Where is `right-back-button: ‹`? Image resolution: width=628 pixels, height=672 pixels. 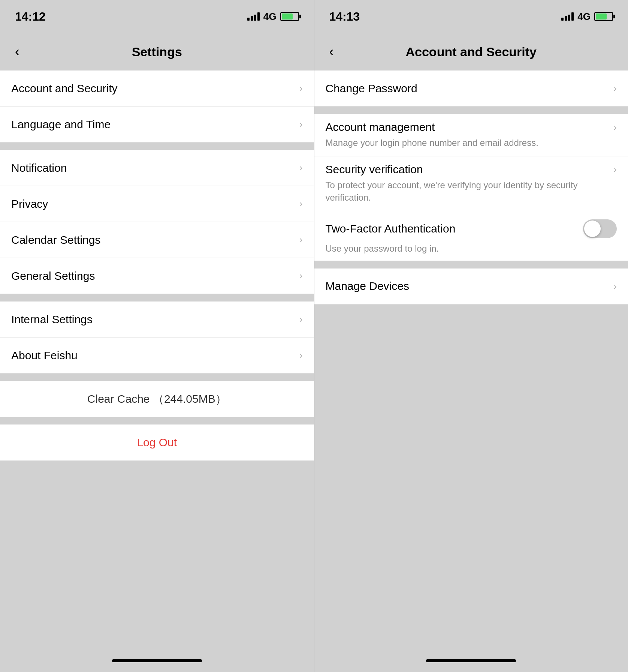
right-back-button: ‹ is located at coordinates (332, 52).